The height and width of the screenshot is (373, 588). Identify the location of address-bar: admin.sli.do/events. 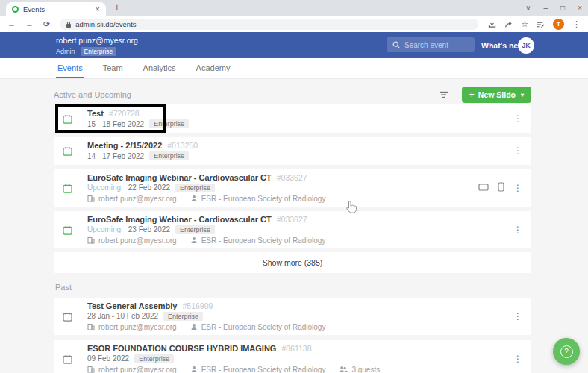
(269, 24).